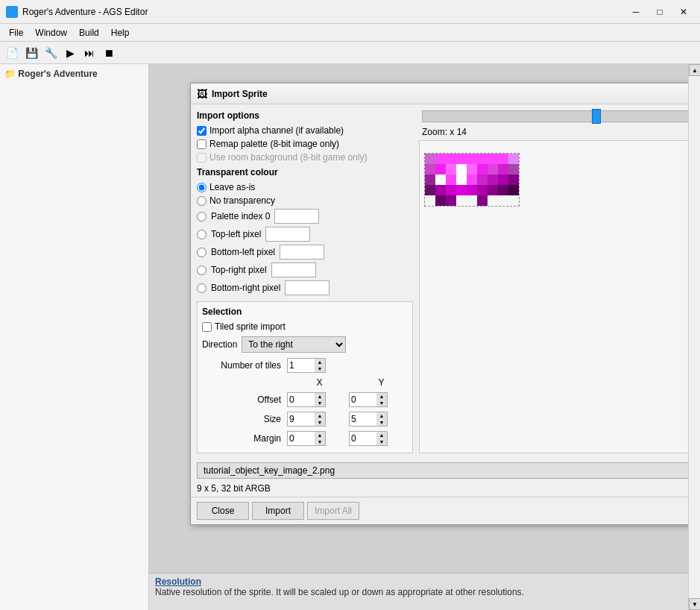  I want to click on size-x-spin-down: ▼, so click(320, 422).